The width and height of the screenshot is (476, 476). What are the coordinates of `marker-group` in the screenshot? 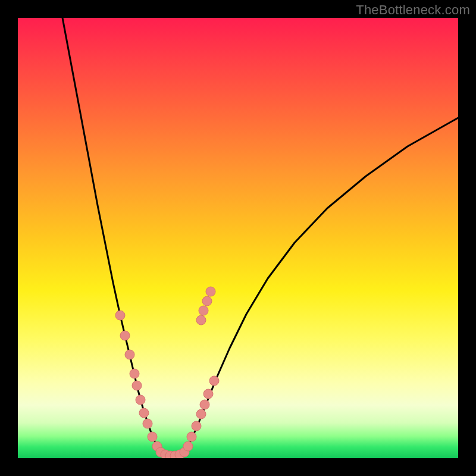 It's located at (167, 372).